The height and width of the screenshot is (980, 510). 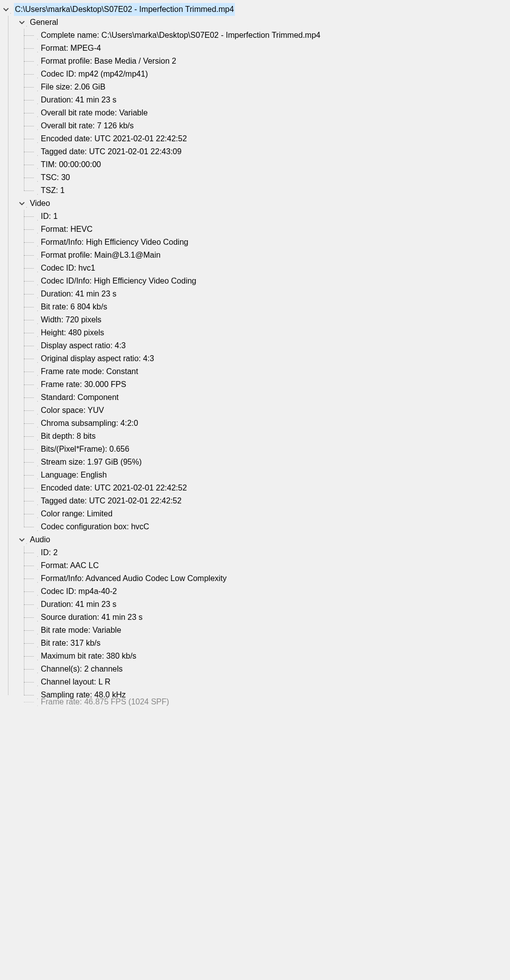 What do you see at coordinates (274, 475) in the screenshot?
I see `property-row: ·Language: English` at bounding box center [274, 475].